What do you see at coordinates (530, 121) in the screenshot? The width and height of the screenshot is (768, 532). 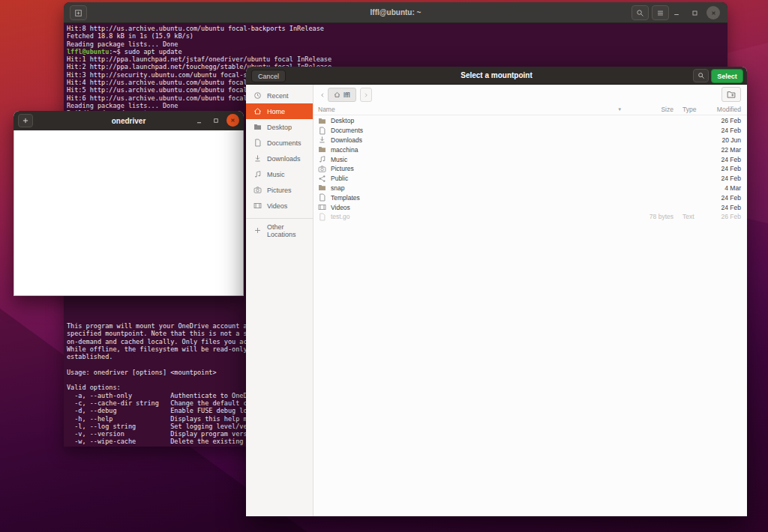 I see `file-row-desktop: Desktop 26 Feb` at bounding box center [530, 121].